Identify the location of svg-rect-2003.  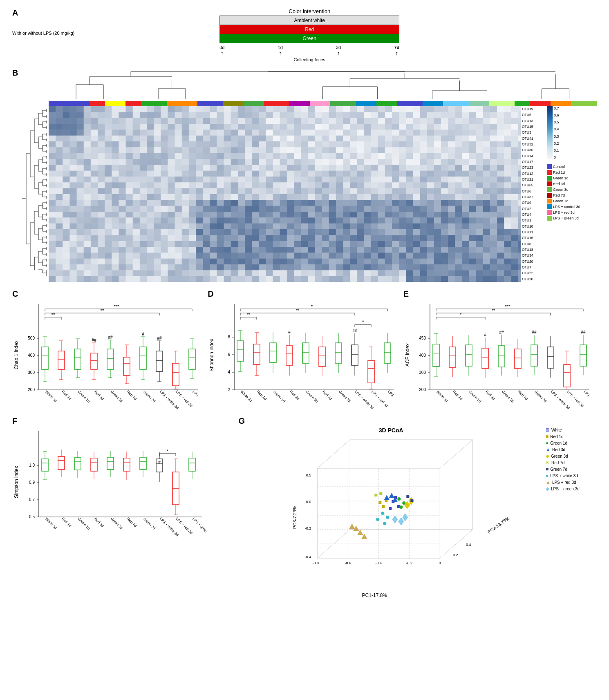
(333, 262).